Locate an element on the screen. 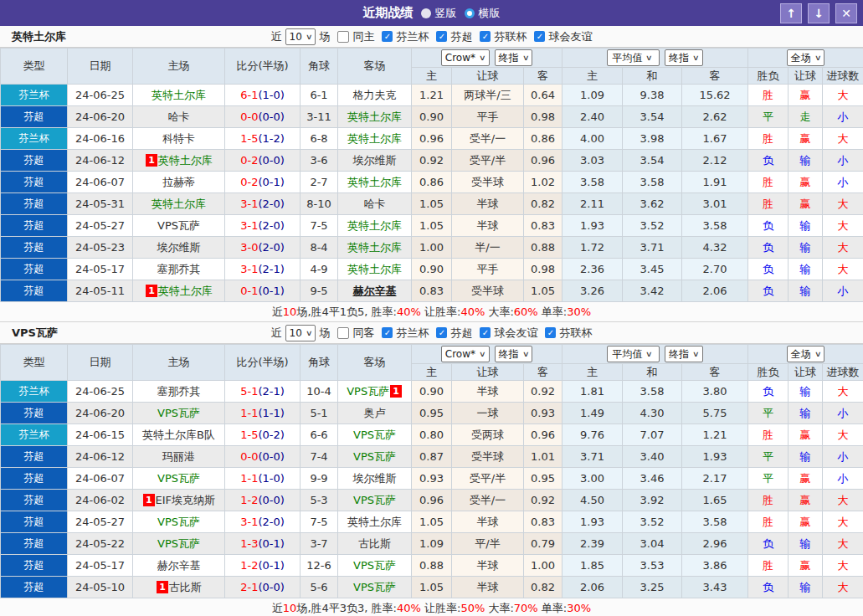 This screenshot has height=616, width=863. team-name-text: 哈卡 is located at coordinates (179, 117).